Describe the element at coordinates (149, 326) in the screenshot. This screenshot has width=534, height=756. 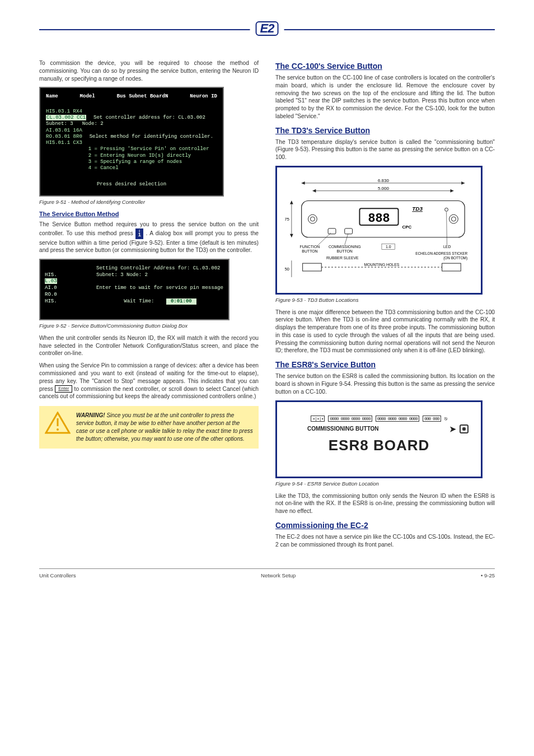
I see `figure-9-52-caption: Figure 9-52 - Service Button/Commissioni…` at that location.